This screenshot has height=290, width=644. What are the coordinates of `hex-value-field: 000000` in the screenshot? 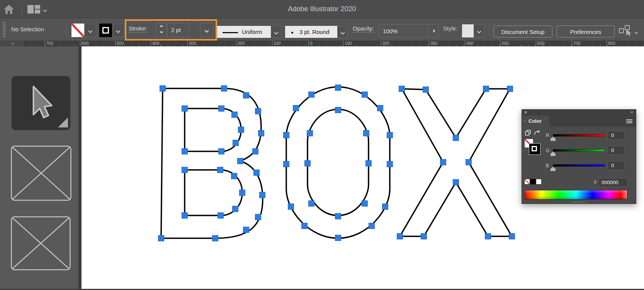 It's located at (613, 182).